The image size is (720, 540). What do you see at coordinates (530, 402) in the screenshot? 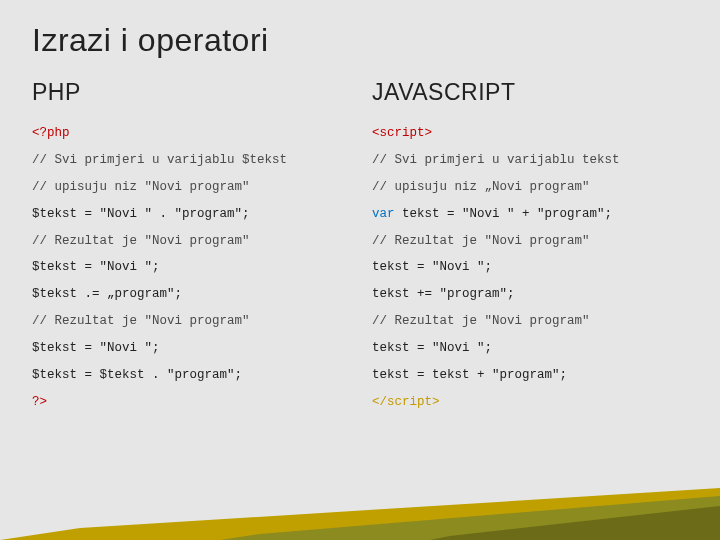
I see `code-line: </script>` at bounding box center [530, 402].